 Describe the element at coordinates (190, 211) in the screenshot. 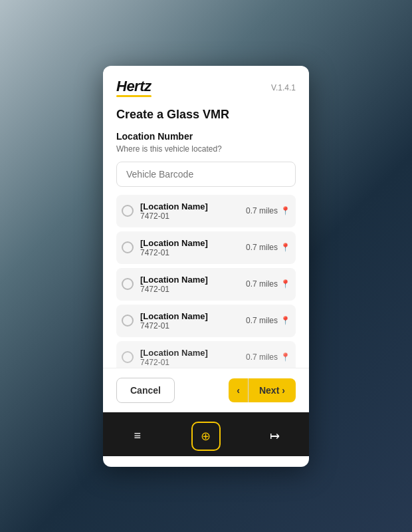

I see `location-info-0: [Location Name] 7472-01` at that location.